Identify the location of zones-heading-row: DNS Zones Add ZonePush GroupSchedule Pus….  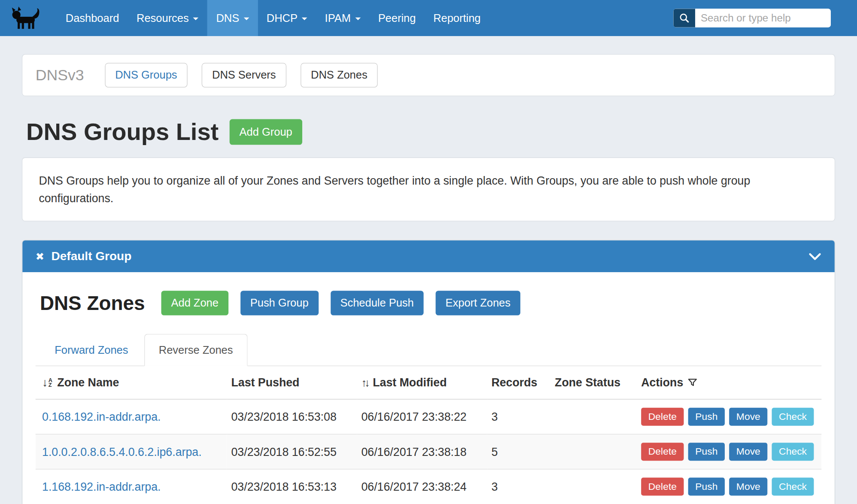
(428, 303).